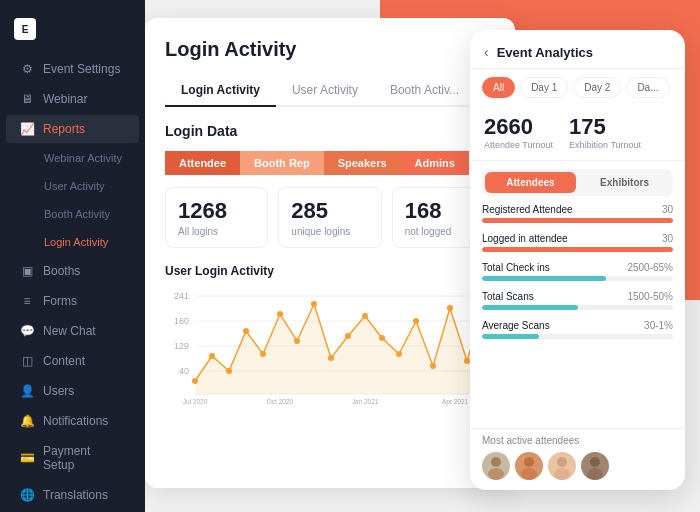  Describe the element at coordinates (27, 495) in the screenshot. I see `translations-icon: 🌐` at that location.